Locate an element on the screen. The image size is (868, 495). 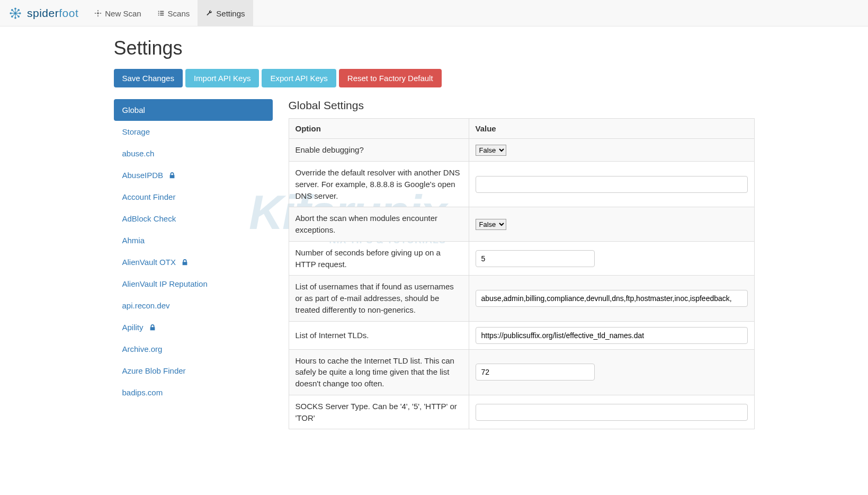
table-row: Override the default resolver with anoth… is located at coordinates (521, 184).